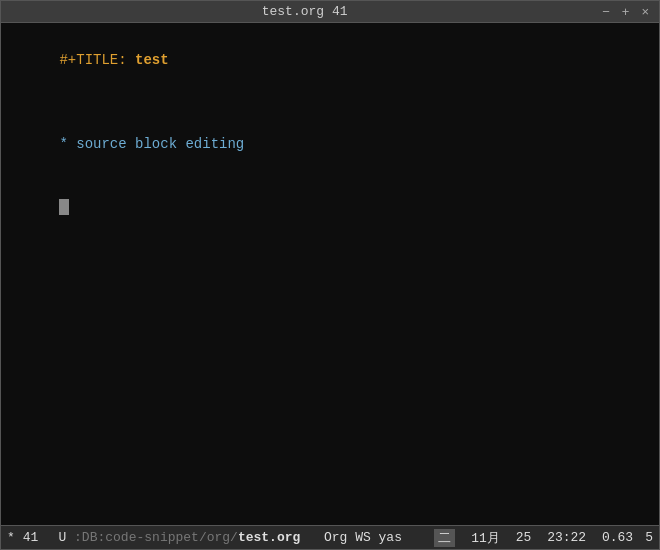 The image size is (660, 550). I want to click on editor-line-cursor, so click(330, 208).